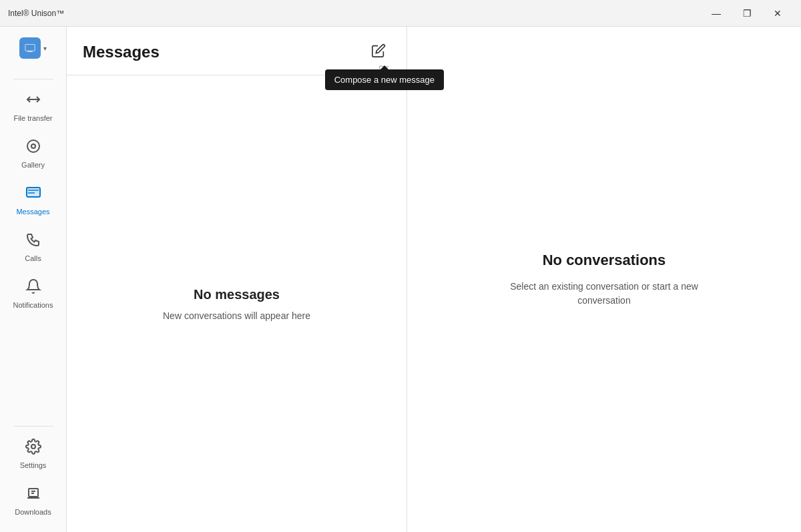  I want to click on sidebar-item-downloads: Downloads, so click(33, 501).